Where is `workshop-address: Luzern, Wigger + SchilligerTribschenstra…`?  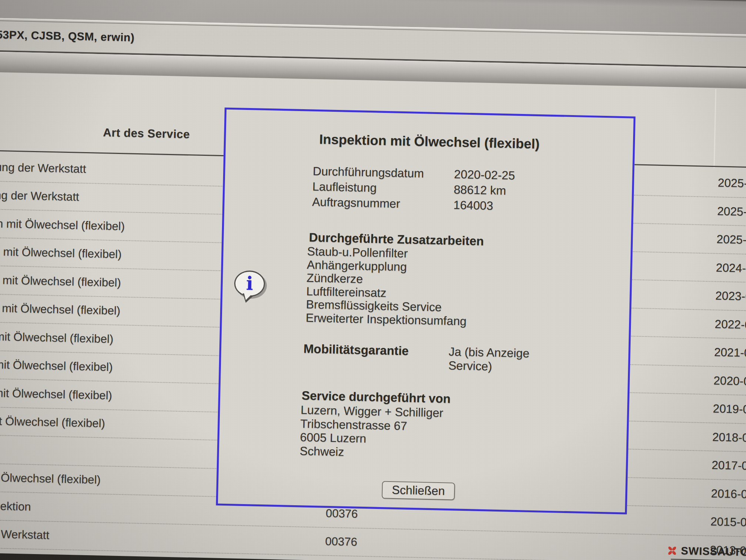
workshop-address: Luzern, Wigger + SchilligerTribschenstra… is located at coordinates (372, 432).